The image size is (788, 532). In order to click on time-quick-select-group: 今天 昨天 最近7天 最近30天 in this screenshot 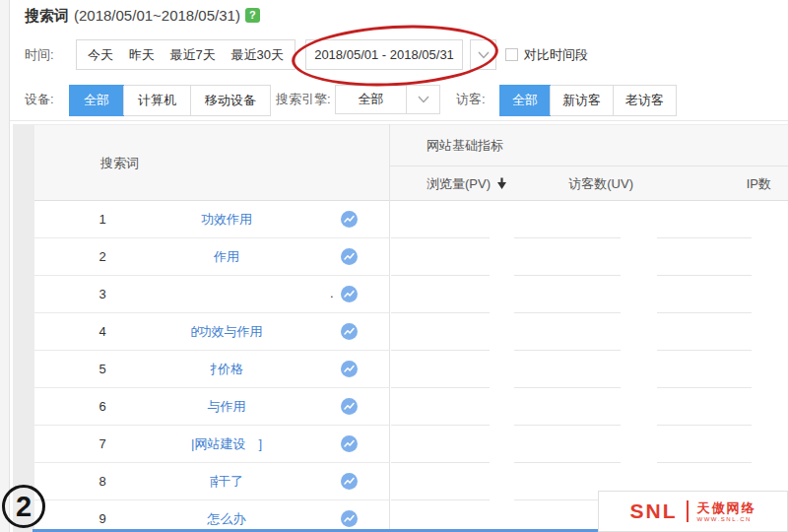, I will do `click(185, 55)`.